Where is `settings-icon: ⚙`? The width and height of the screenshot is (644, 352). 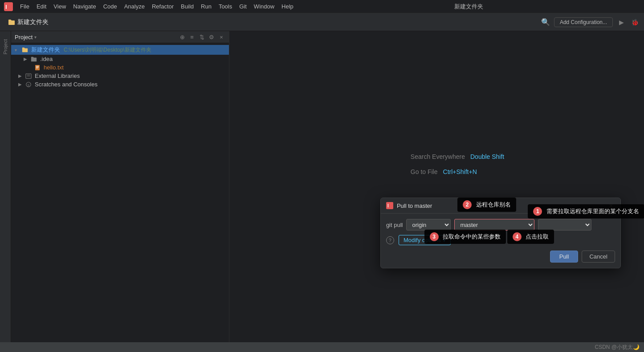
settings-icon: ⚙ is located at coordinates (212, 37).